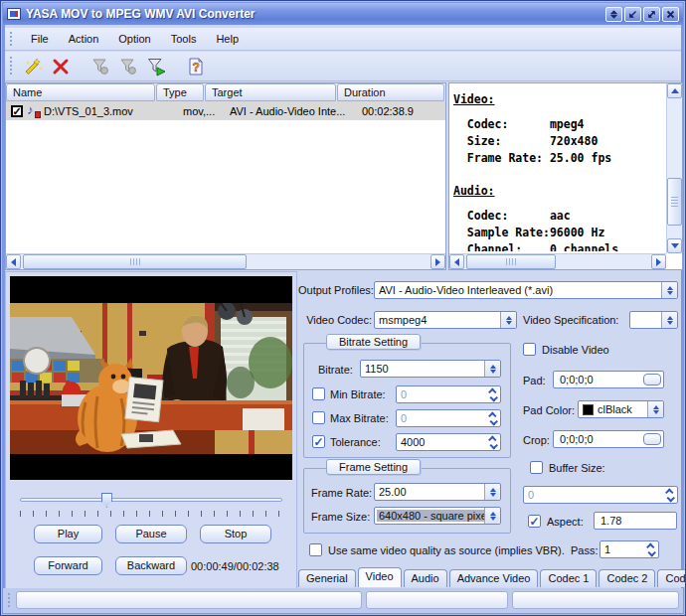 The image size is (686, 616). Describe the element at coordinates (535, 521) in the screenshot. I see `aspect-checkbox` at that location.